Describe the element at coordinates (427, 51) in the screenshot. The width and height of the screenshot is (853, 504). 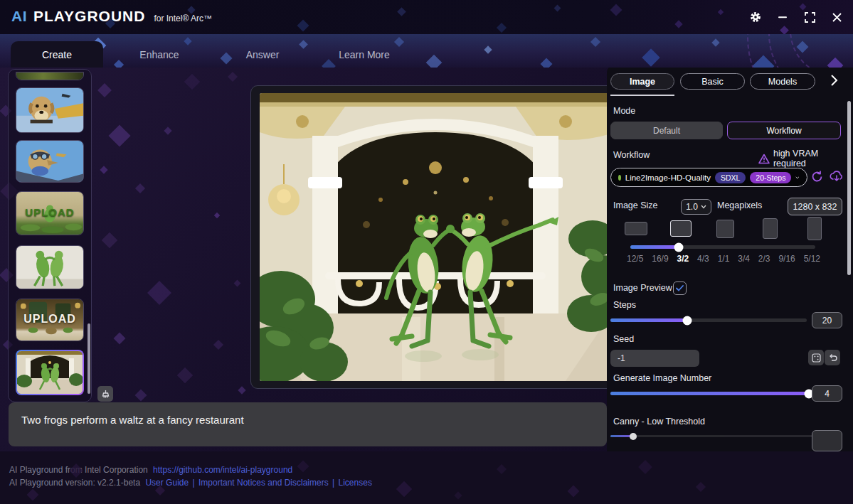
I see `nav-tabbar: Create Enhance Answer Learn More` at that location.